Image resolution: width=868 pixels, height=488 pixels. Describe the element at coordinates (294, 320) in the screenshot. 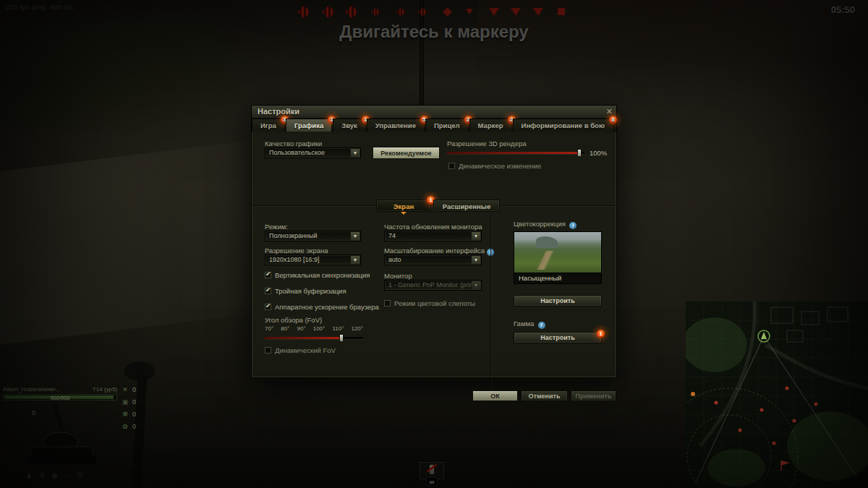

I see `fov-label: Угол обзора (FoV)` at that location.